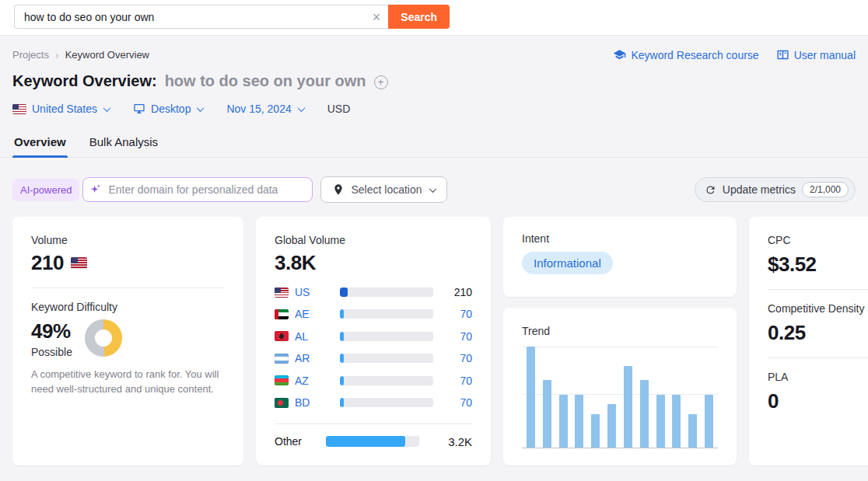 This screenshot has width=868, height=481. I want to click on trend-chart, so click(620, 398).